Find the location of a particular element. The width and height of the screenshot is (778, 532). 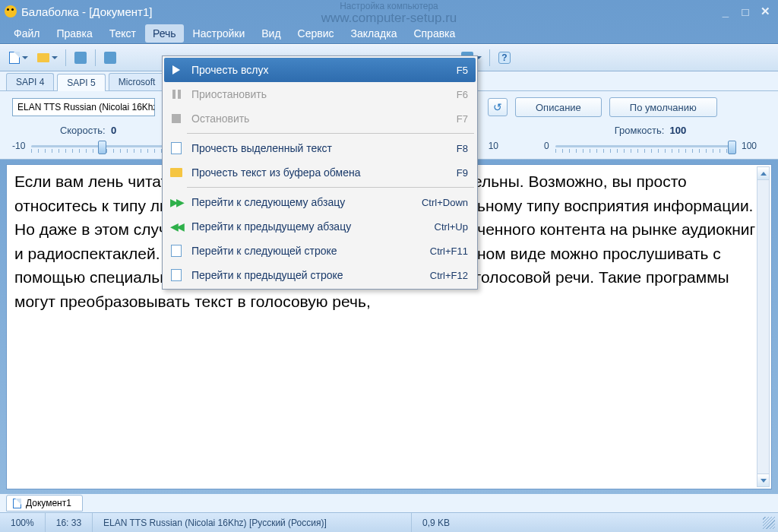

vol-max: 100 is located at coordinates (749, 146).